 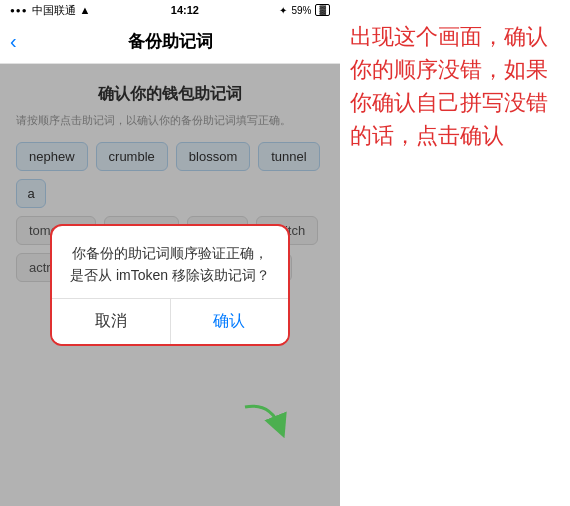 I want to click on signal-dots: ●●●, so click(x=19, y=10).